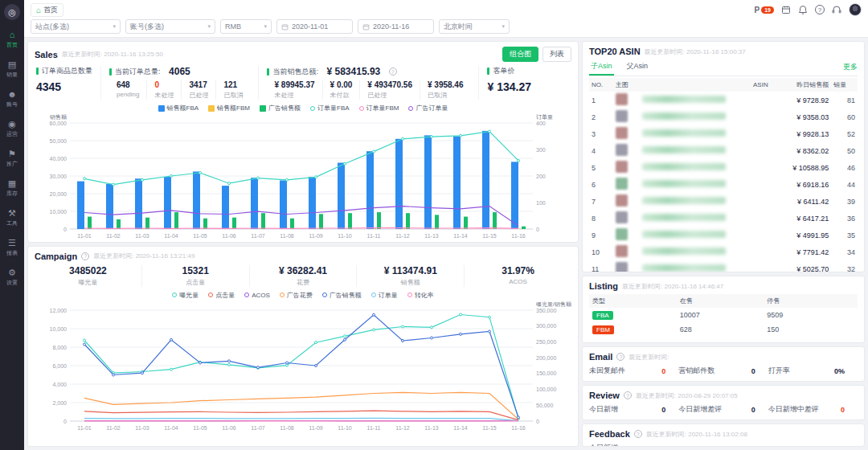 This screenshot has height=450, width=868. Describe the element at coordinates (723, 100) in the screenshot. I see `asin-row: 1 ¥ 9728.92 81` at that location.